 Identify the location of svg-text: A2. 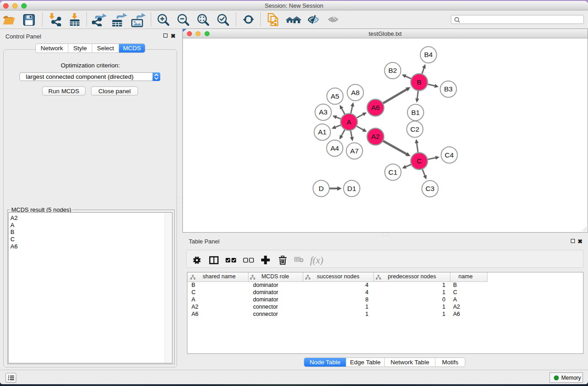
(376, 137).